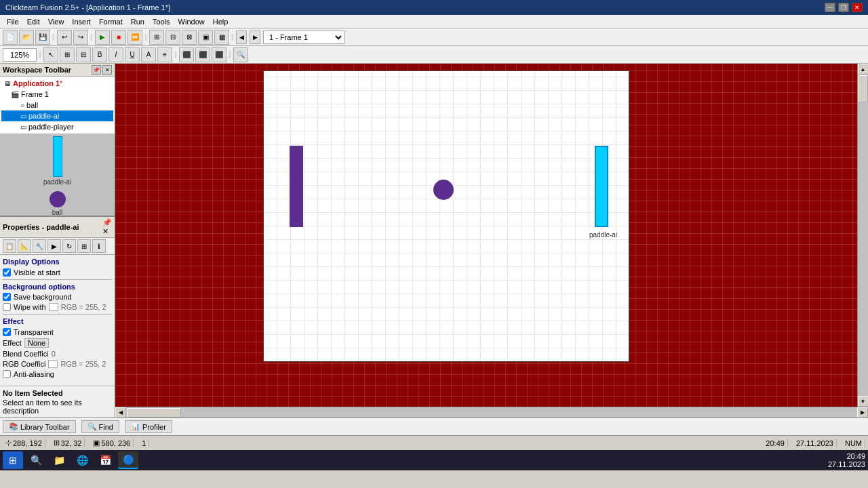  What do you see at coordinates (7, 374) in the screenshot?
I see `anti-aliasing-checkbox` at bounding box center [7, 374].